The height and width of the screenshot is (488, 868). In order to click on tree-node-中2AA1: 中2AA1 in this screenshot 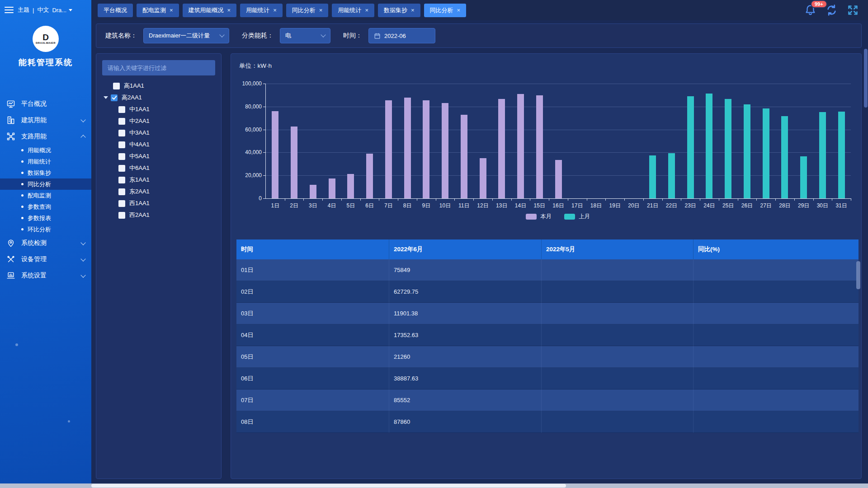, I will do `click(159, 121)`.